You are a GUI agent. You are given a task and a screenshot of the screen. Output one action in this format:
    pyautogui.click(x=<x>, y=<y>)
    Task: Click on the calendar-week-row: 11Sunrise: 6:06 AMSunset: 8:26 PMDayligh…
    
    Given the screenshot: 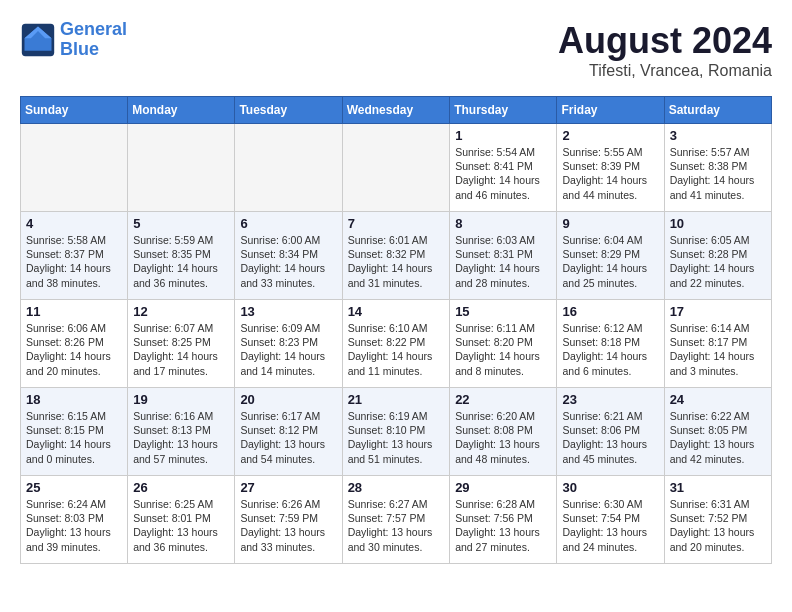 What is the action you would take?
    pyautogui.click(x=396, y=344)
    